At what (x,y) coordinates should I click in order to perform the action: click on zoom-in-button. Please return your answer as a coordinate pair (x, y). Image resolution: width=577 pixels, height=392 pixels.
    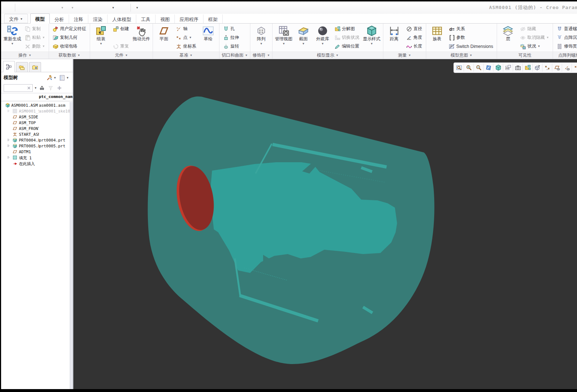
    Looking at the image, I should click on (469, 68).